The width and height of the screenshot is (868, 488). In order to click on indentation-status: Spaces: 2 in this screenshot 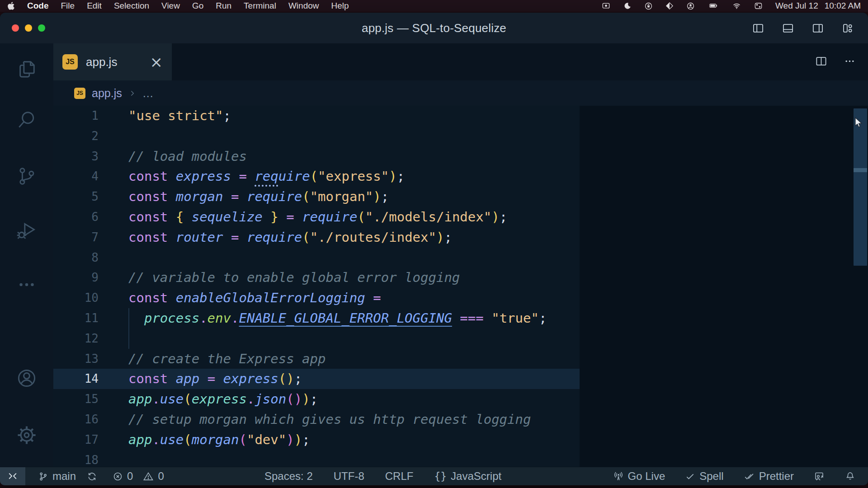, I will do `click(288, 476)`.